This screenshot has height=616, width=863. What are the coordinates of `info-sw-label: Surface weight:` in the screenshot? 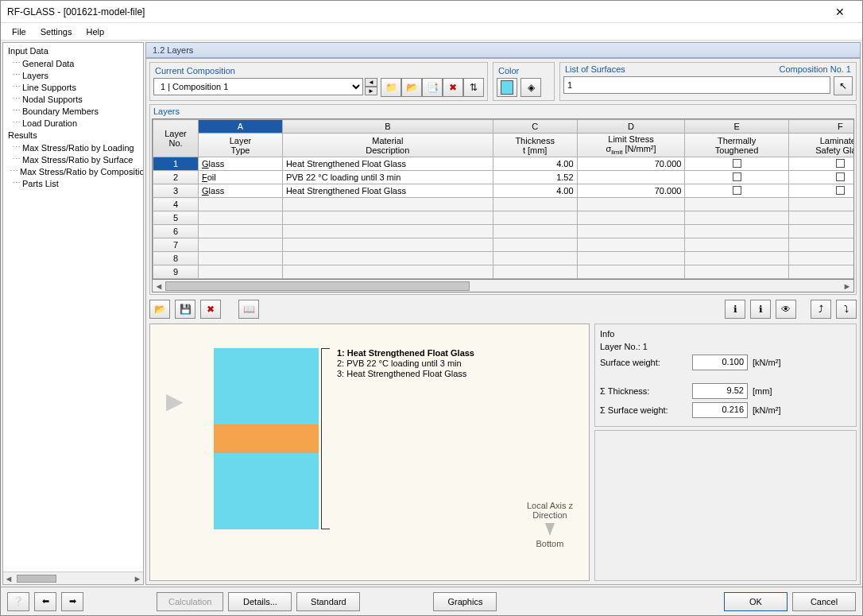 It's located at (644, 362).